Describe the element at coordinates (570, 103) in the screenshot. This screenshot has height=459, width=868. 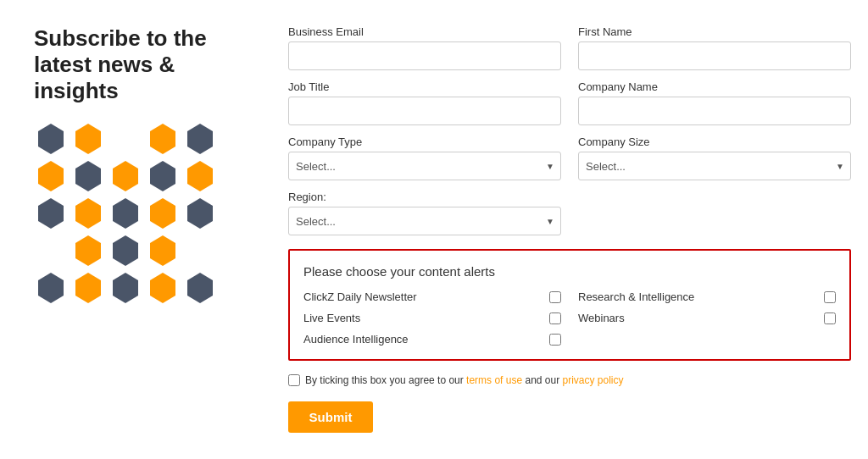
I see `form-row-2: Job Title Company Name` at that location.